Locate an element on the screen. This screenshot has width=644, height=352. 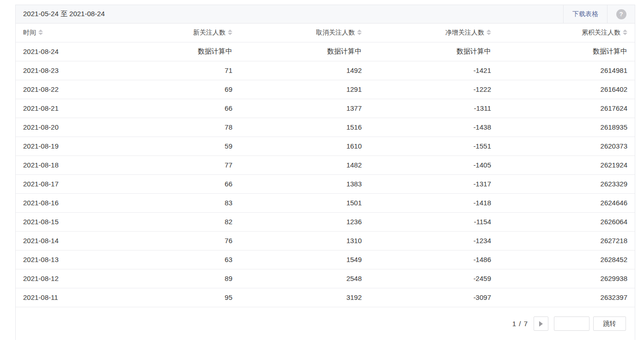
cell-unfollowers: 1501 is located at coordinates (304, 203).